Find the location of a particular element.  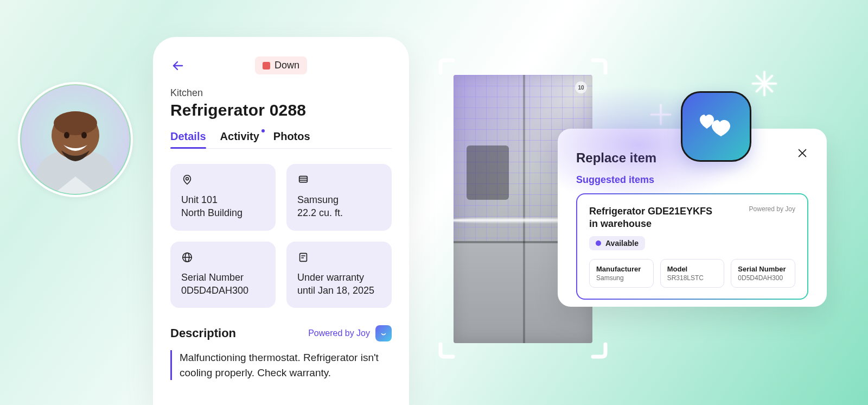

description-heading: Description is located at coordinates (203, 333).